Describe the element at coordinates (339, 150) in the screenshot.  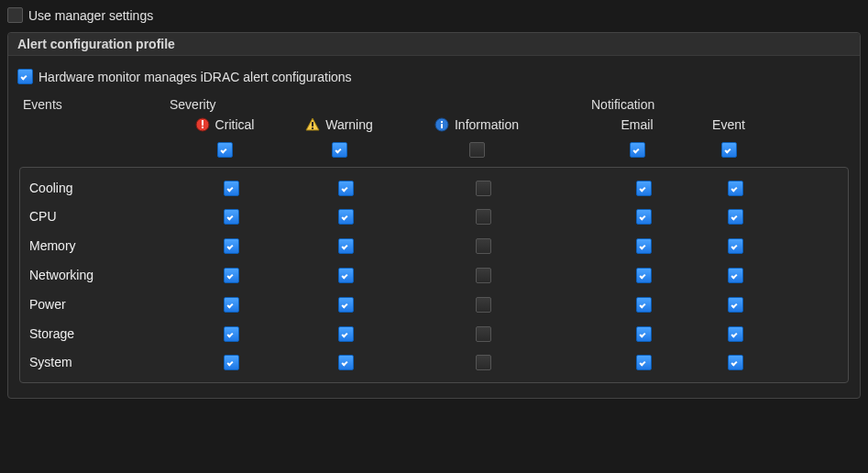
I see `master-warning-checkbox` at that location.